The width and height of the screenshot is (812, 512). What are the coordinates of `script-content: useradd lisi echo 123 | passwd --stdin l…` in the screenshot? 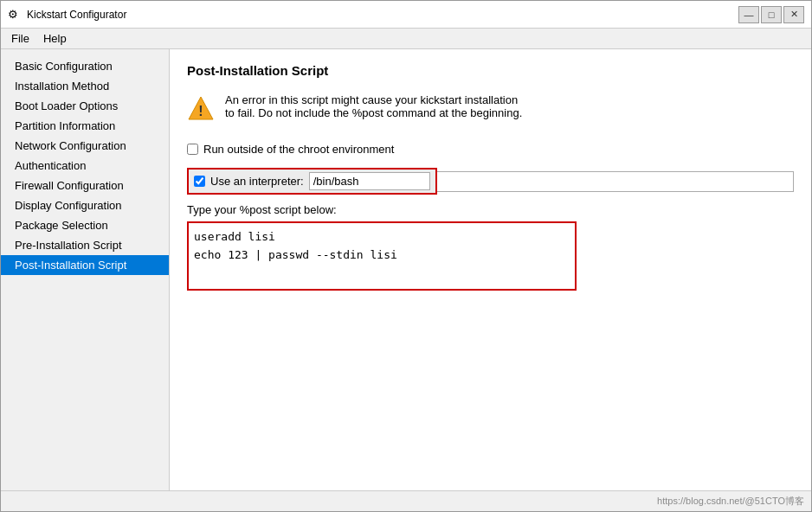 It's located at (382, 246).